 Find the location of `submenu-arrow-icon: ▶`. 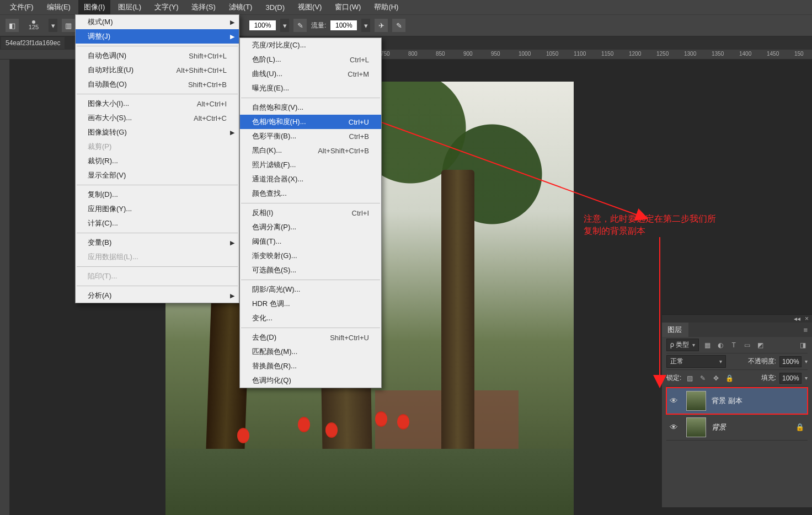

submenu-arrow-icon: ▶ is located at coordinates (232, 296).